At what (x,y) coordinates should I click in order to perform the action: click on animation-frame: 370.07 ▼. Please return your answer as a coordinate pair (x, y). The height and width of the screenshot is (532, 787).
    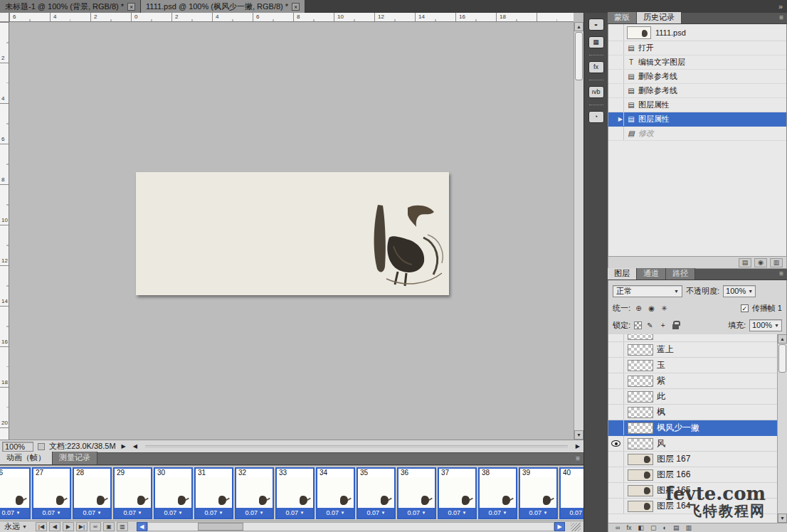
    Looking at the image, I should click on (457, 494).